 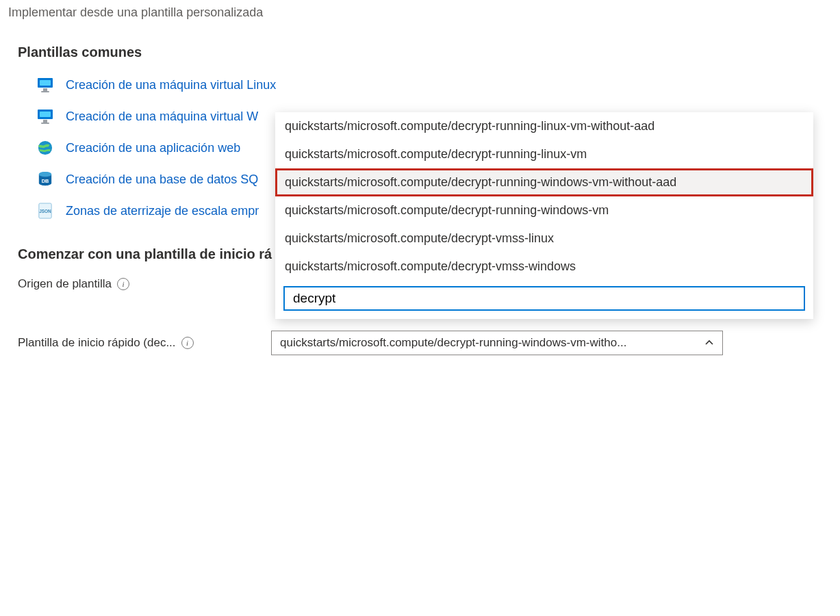 What do you see at coordinates (497, 343) in the screenshot?
I see `quickstart-template-combobox: quickstarts/microsoft.compute/decrypt-ru…` at bounding box center [497, 343].